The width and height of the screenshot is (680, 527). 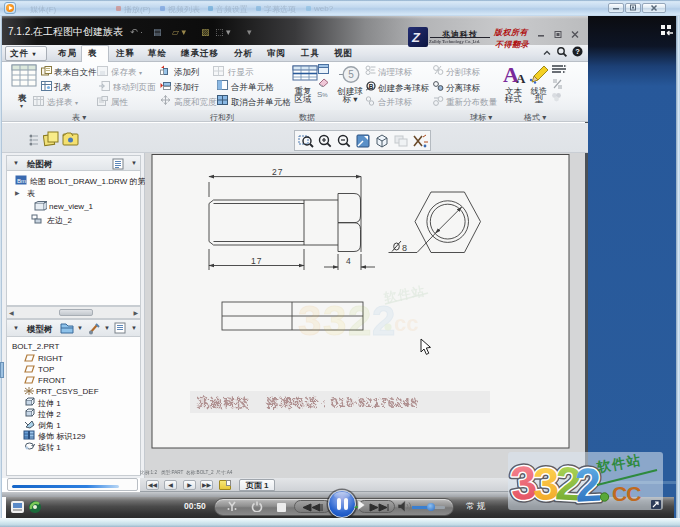 I want to click on svg-text: S%, so click(x=322, y=94).